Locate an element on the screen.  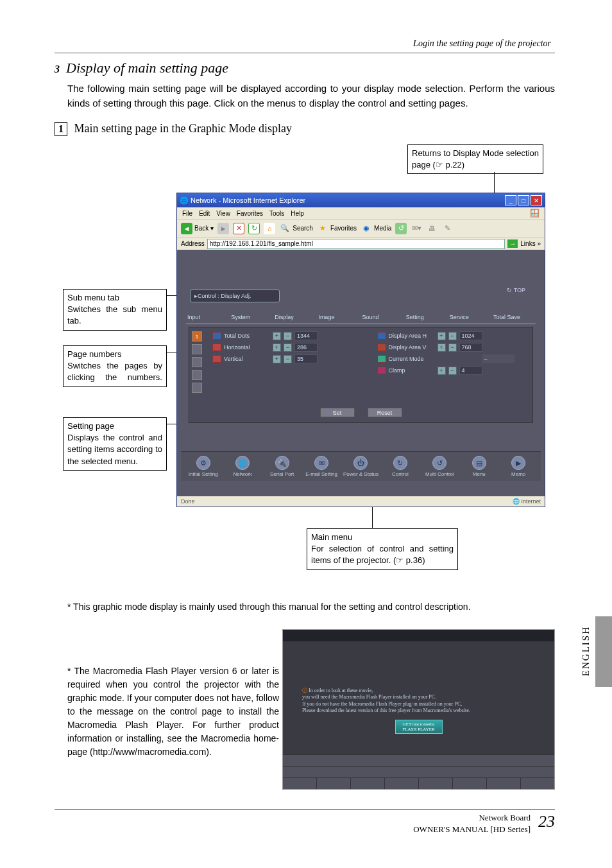
page-footer: Network Board OWNER'S MANUAL [HD Series]… is located at coordinates (305, 822).